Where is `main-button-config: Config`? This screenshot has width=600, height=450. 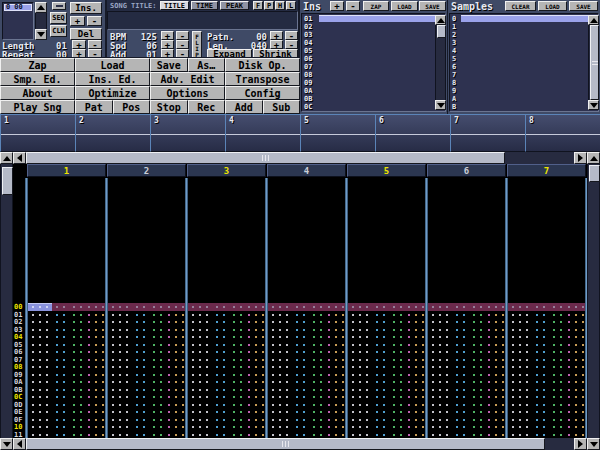 main-button-config: Config is located at coordinates (262, 93).